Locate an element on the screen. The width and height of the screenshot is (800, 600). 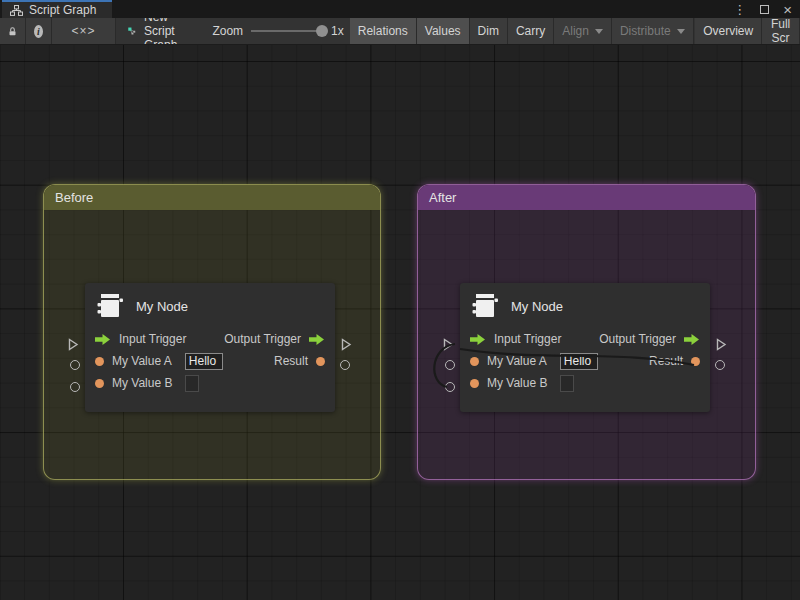
code-preview-button: <×> is located at coordinates (84, 31).